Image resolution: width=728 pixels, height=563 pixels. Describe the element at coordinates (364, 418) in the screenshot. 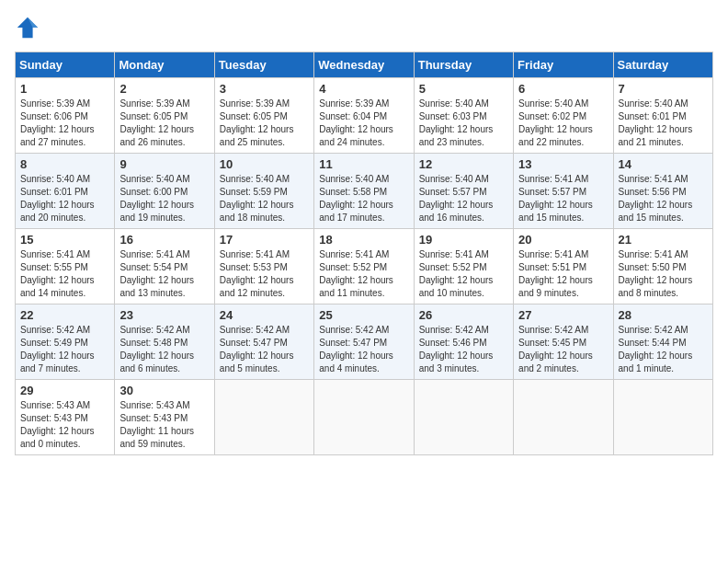

I see `calendar-week-row: 29 Sunrise: 5:43 AM Sunset: 5:43 PM Dayl…` at that location.